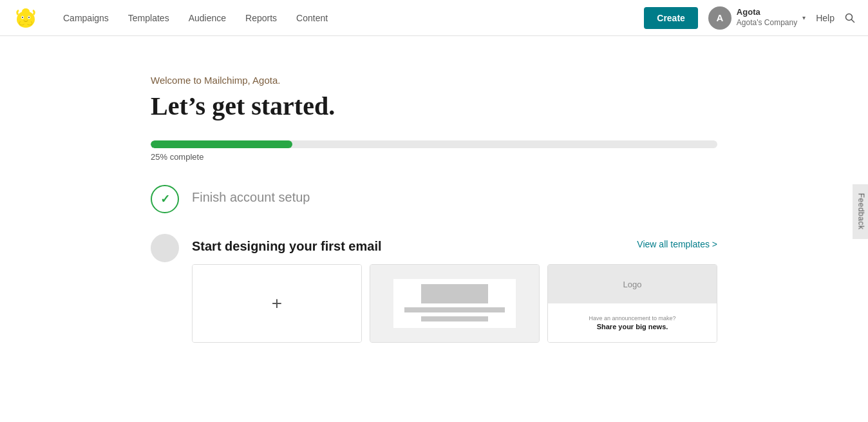 This screenshot has width=868, height=422. What do you see at coordinates (434, 151) in the screenshot?
I see `progress-container: 25% complete` at bounding box center [434, 151].